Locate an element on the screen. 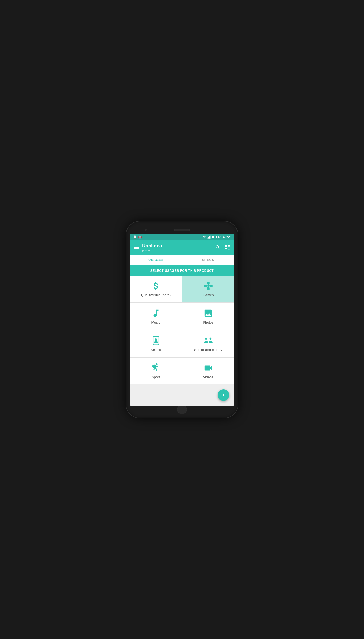  usage-cell-music: Music is located at coordinates (156, 316).